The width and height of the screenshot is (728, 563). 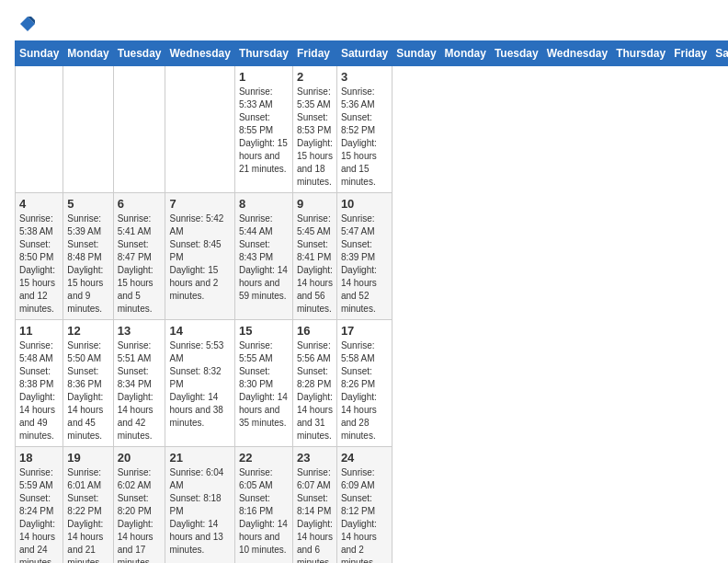 What do you see at coordinates (264, 385) in the screenshot?
I see `day-info: Sunrise: 5:55 AM Sunset: 8:30 PM Dayligh…` at bounding box center [264, 385].